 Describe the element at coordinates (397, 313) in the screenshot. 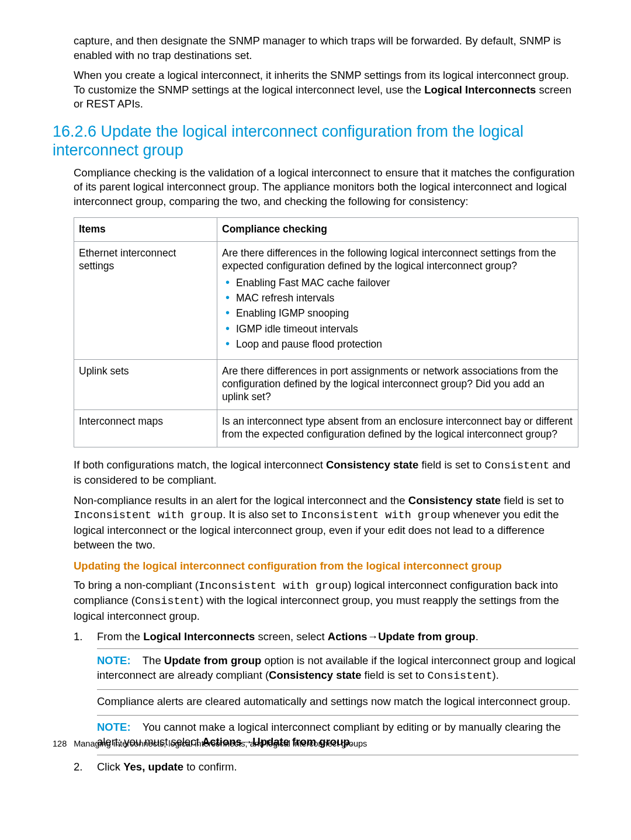

I see `list-item: Enabling IGMP snooping` at that location.